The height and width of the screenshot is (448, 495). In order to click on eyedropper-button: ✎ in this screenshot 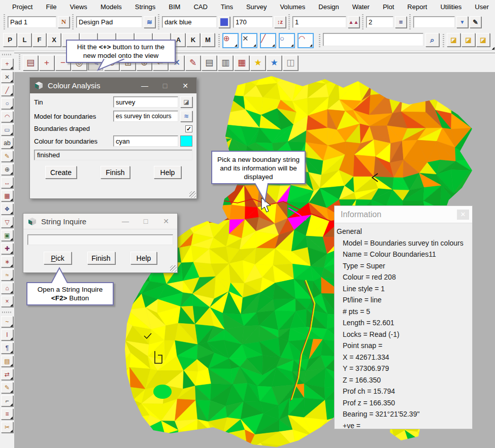, I will do `click(475, 22)`.